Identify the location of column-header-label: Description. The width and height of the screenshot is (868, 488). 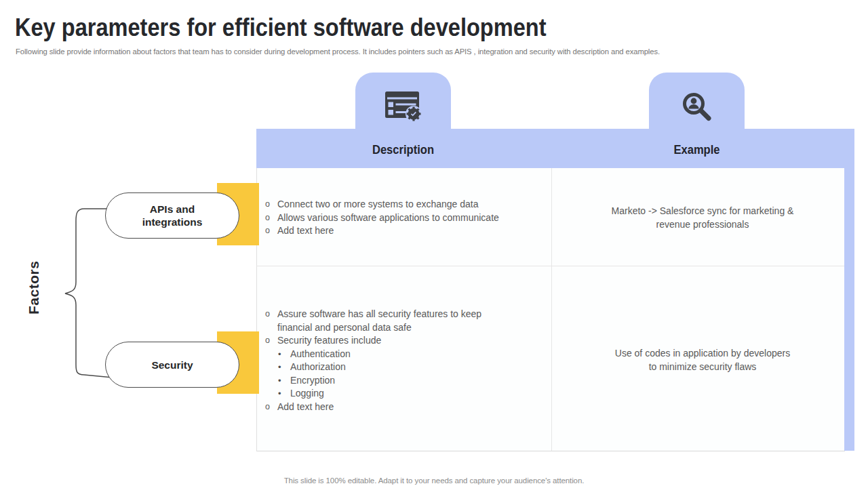
(403, 150).